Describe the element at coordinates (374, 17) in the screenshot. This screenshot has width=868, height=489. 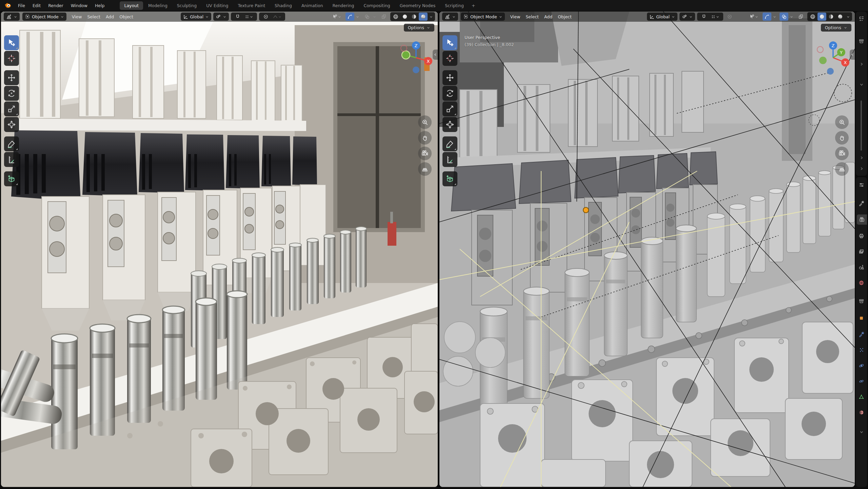
I see `overlays-dropdown` at that location.